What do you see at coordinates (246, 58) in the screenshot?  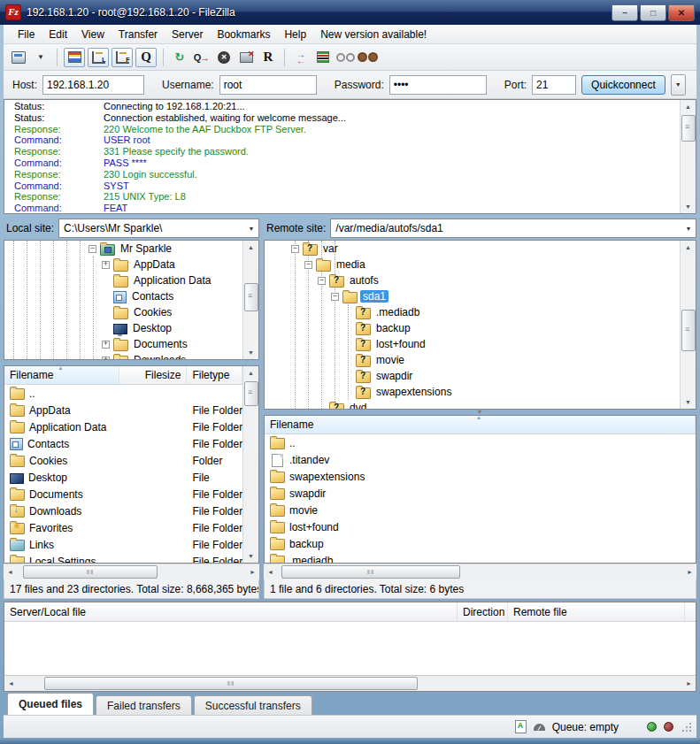 I see `disconnect-icon` at bounding box center [246, 58].